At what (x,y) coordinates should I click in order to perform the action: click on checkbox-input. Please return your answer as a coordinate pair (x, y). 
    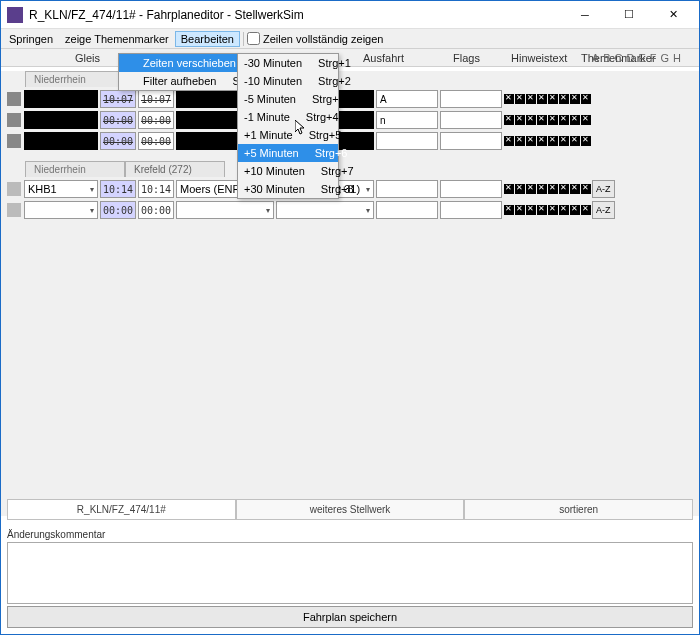
    Looking at the image, I should click on (254, 38).